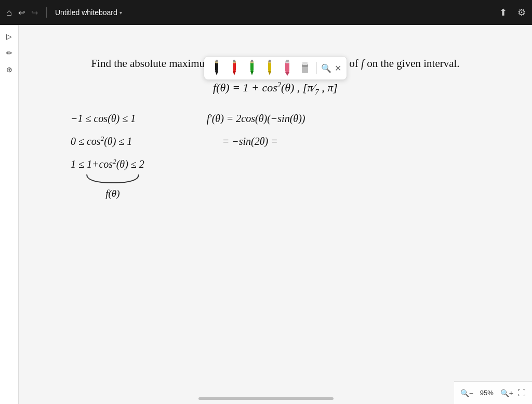 This screenshot has height=404, width=532. What do you see at coordinates (507, 393) in the screenshot?
I see `zoom-in-icon: 🔍+` at bounding box center [507, 393].